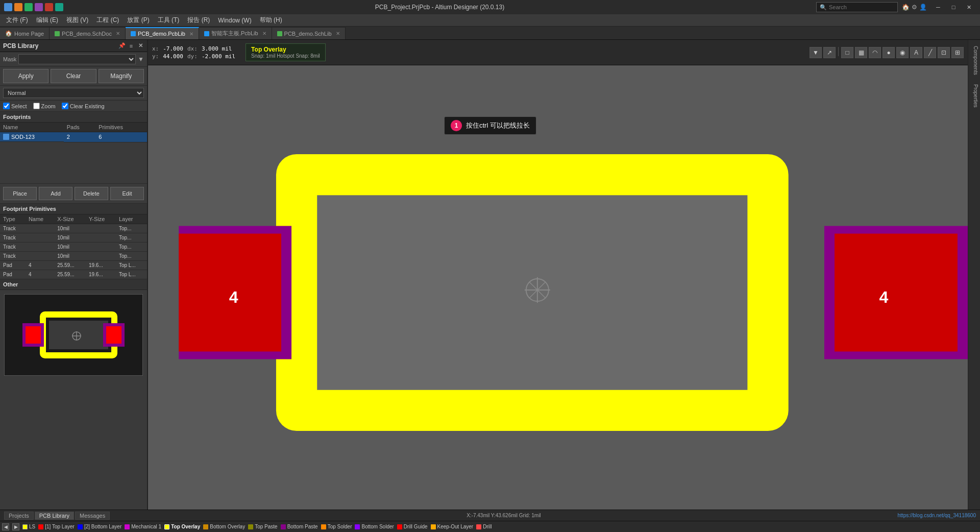  I want to click on zhiche-close: ✕, so click(264, 34).